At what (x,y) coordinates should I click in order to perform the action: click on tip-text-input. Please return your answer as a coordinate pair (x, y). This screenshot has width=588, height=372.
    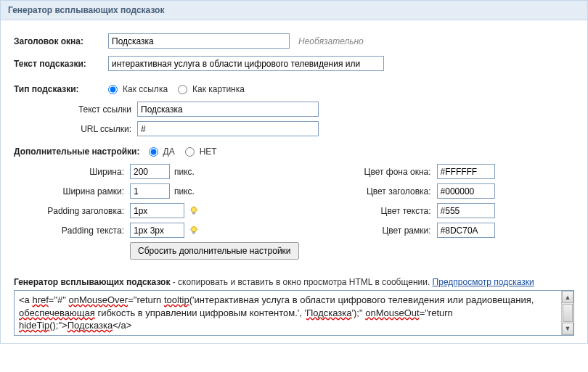
    Looking at the image, I should click on (246, 64).